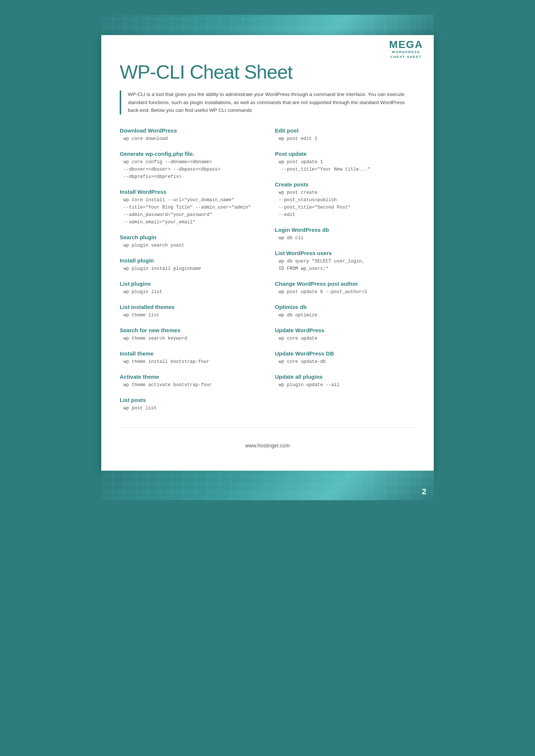 The height and width of the screenshot is (756, 535). Describe the element at coordinates (190, 354) in the screenshot. I see `left-section-title-8: Install theme` at that location.